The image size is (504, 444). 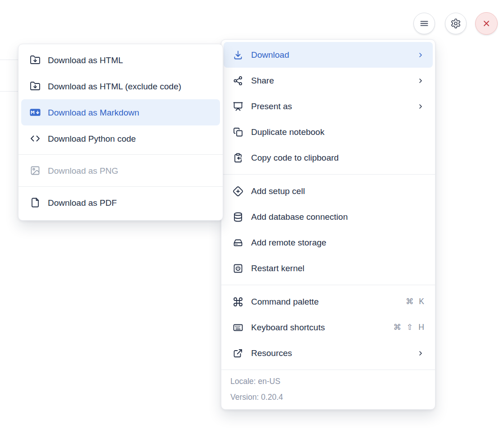 I want to click on menu-item-label: Download as Markdown, so click(x=131, y=113).